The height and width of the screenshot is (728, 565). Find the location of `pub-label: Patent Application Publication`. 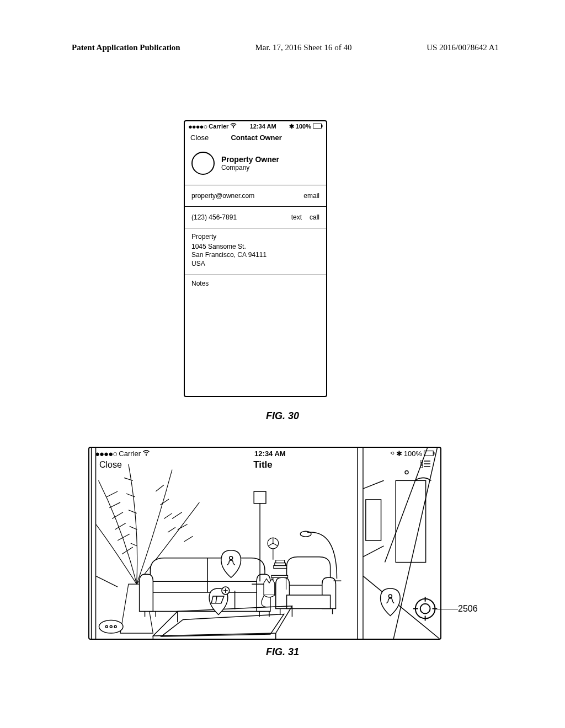

pub-label: Patent Application Publication is located at coordinates (126, 47).